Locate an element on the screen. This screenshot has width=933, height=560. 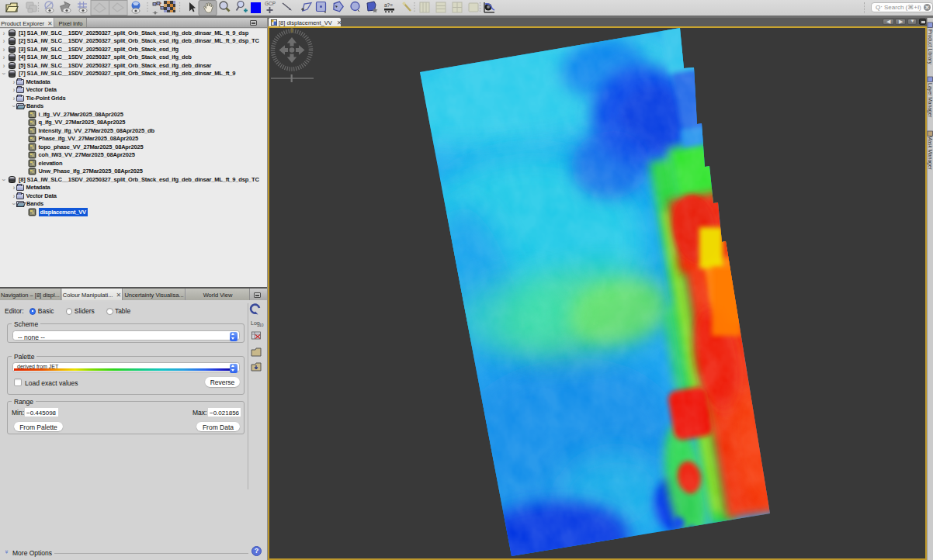
svg-text: Product Library is located at coordinates (930, 47).